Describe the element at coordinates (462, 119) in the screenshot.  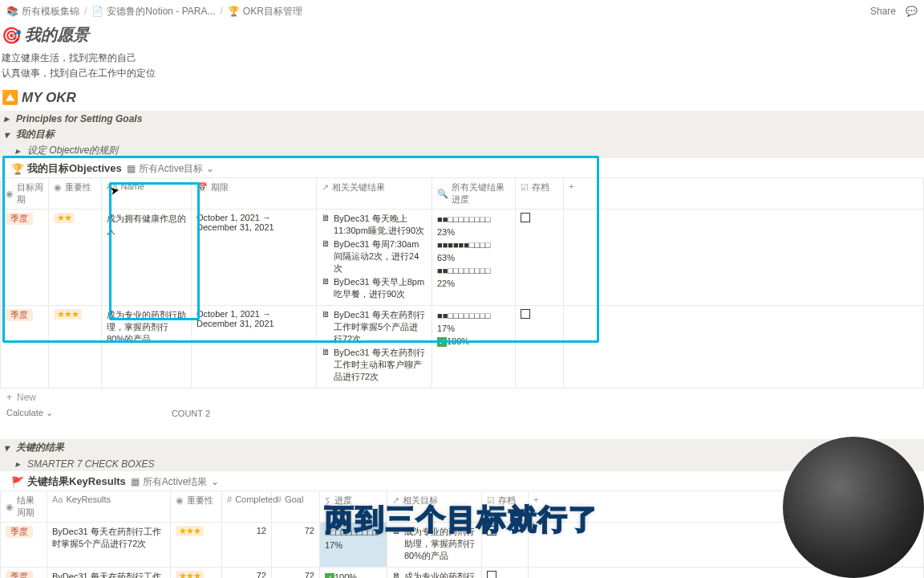
I see `toggle-principles: ▸ Principles for Setting Goals` at that location.